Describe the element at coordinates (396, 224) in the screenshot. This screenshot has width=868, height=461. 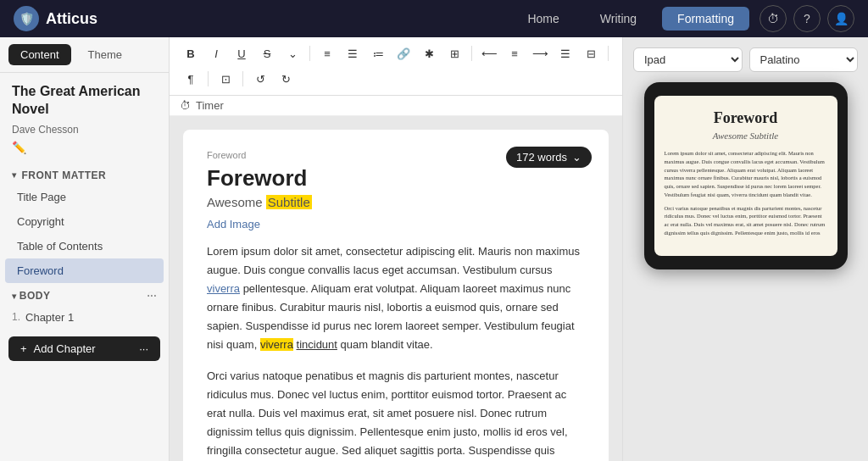
I see `add-image-link: Add Image` at that location.